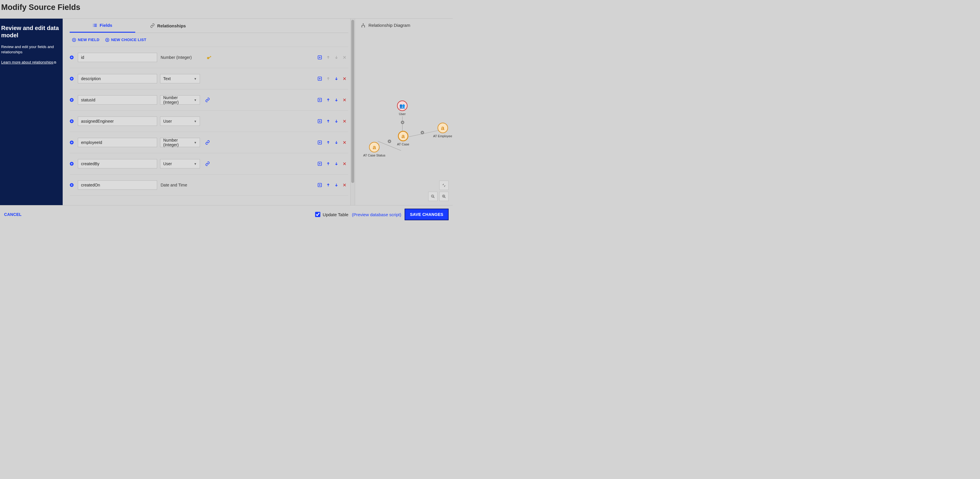  Describe the element at coordinates (444, 196) in the screenshot. I see `zoom-in-button` at that location.